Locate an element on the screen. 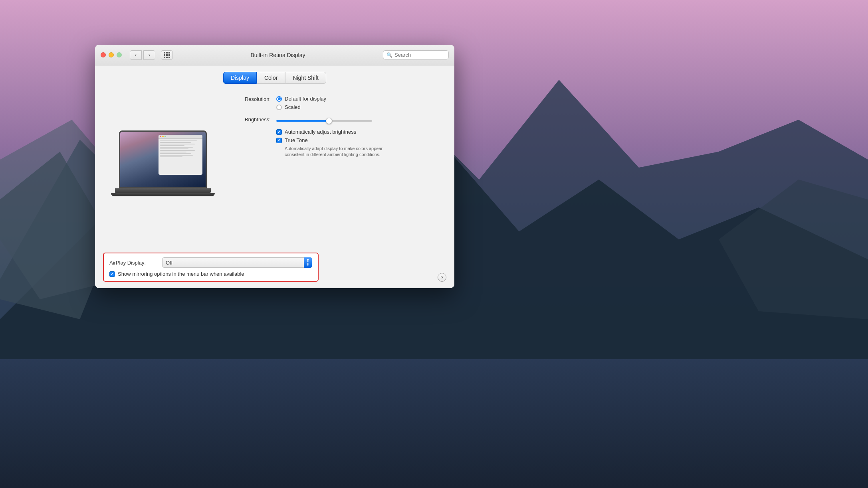 The width and height of the screenshot is (868, 488). select-chevron: ⬆⬇ is located at coordinates (308, 263).